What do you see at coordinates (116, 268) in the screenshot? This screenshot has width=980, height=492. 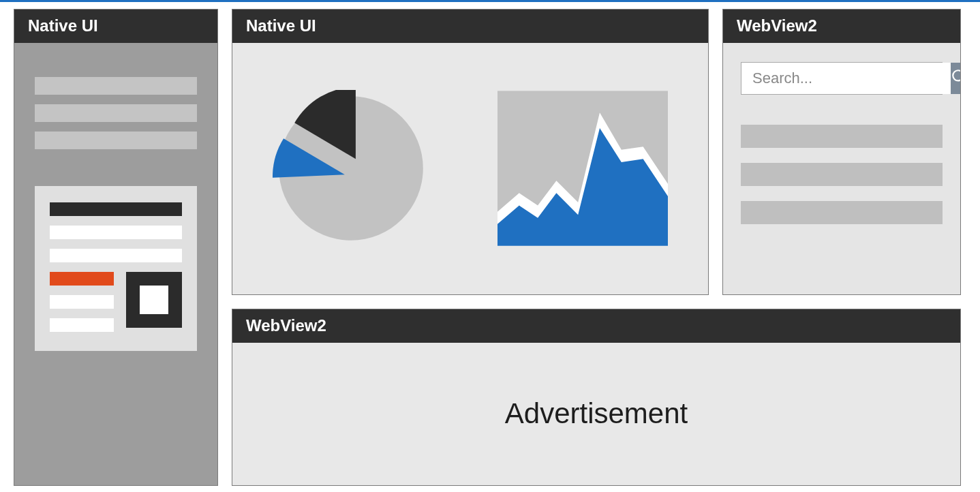 I see `content-card` at bounding box center [116, 268].